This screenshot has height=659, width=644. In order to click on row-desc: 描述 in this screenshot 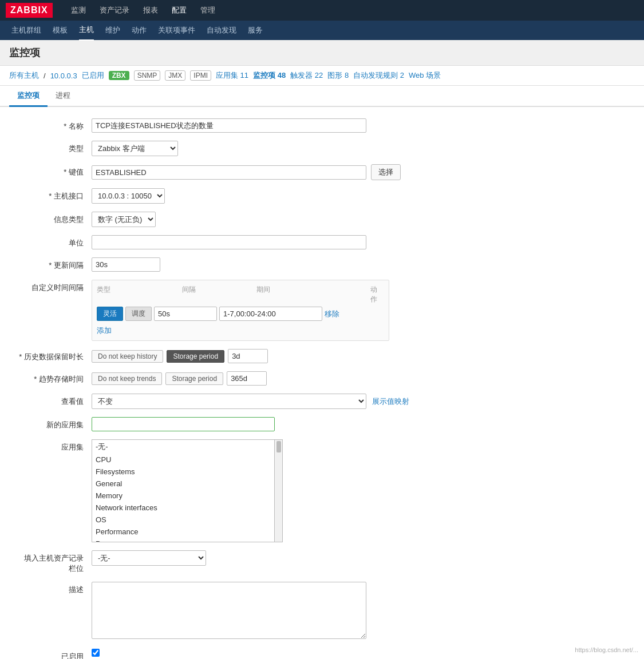, I will do `click(322, 611)`.